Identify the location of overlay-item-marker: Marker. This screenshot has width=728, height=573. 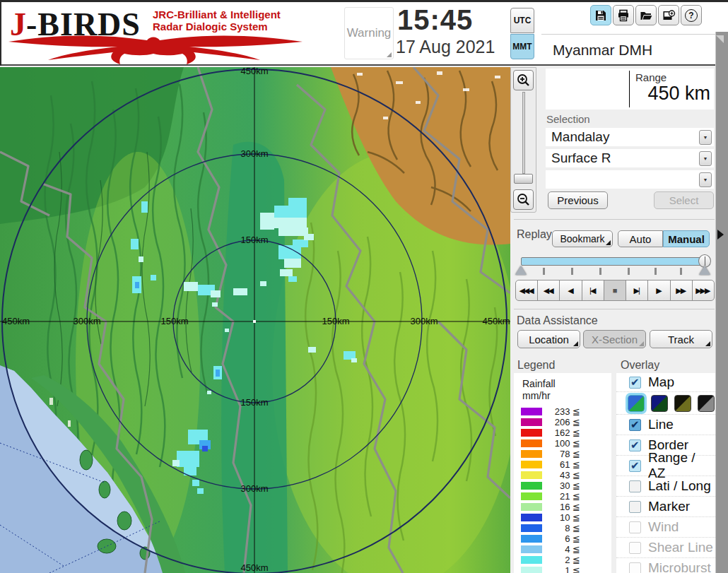
(666, 506).